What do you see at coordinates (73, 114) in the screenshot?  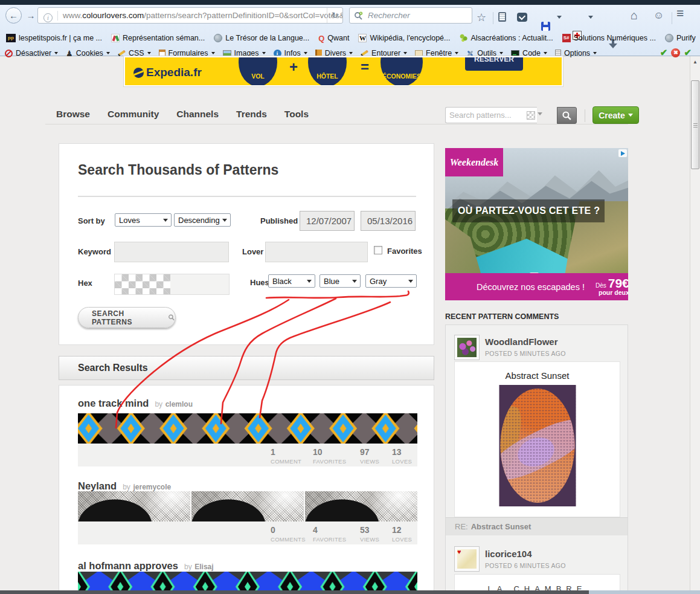 I see `nav-browse: Browse` at bounding box center [73, 114].